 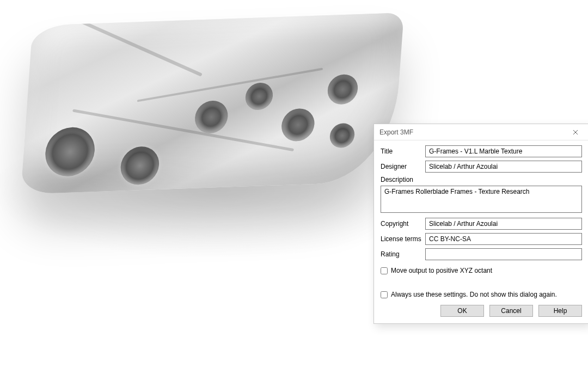 I want to click on license-input, so click(x=504, y=239).